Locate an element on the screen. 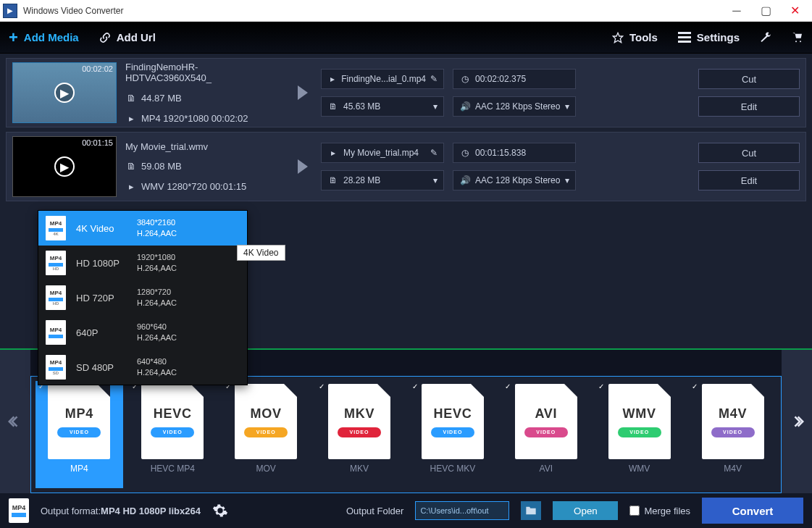 Image resolution: width=812 pixels, height=528 pixels. resolution-name: HD 1080P is located at coordinates (101, 264).